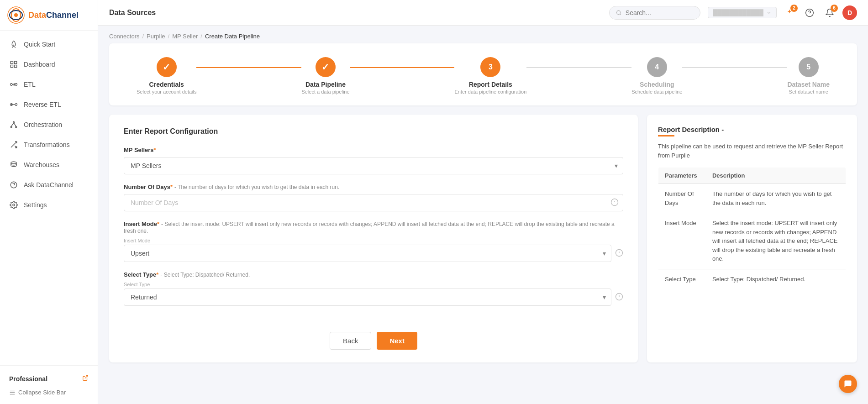  Describe the element at coordinates (742, 13) in the screenshot. I see `user-selector: ████████████` at that location.